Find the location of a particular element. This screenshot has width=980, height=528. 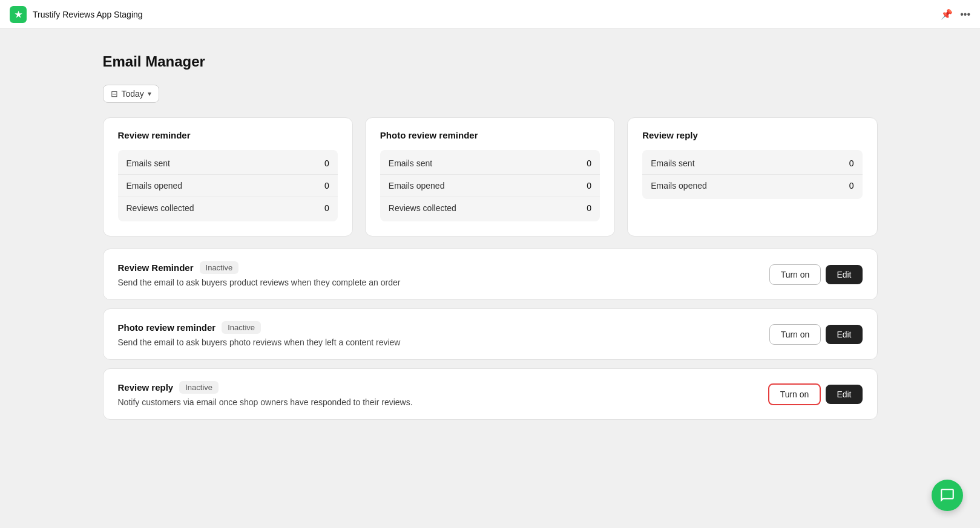

chat-icon is located at coordinates (947, 495).